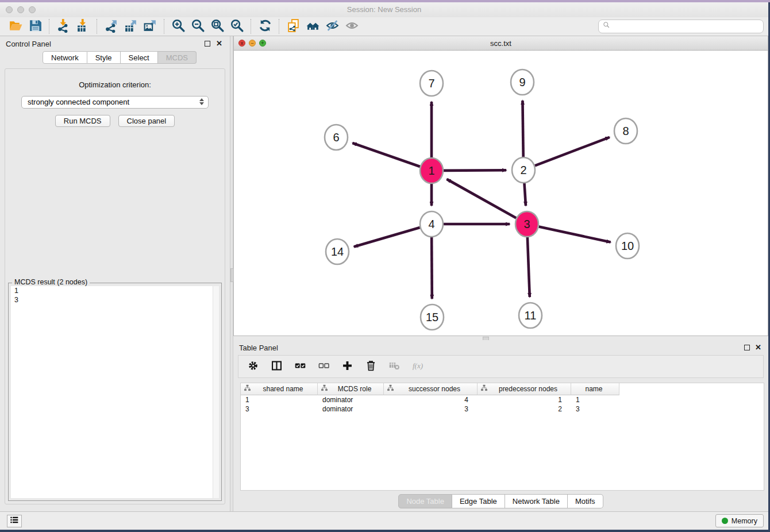  Describe the element at coordinates (747, 348) in the screenshot. I see `float-table-panel-icon` at that location.